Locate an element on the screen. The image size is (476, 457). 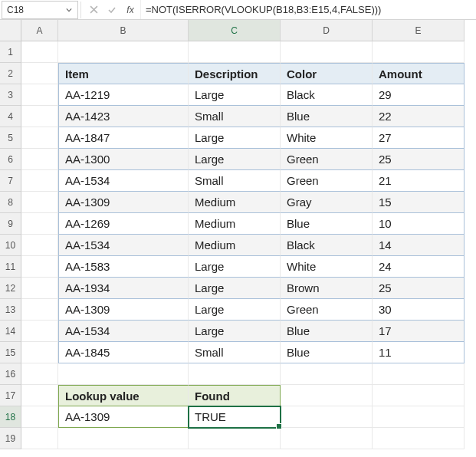
table-cell: 11 is located at coordinates (419, 353).